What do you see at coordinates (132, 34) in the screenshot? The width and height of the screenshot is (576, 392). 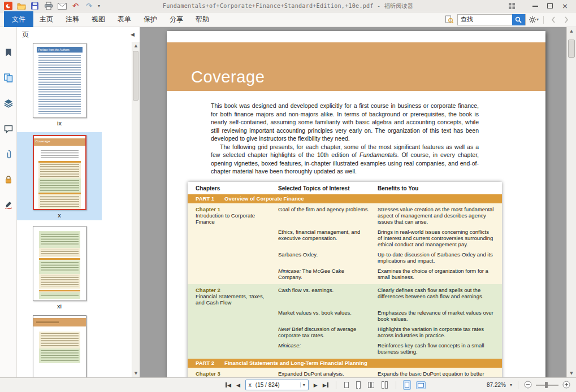 I see `collapse-panel-icon: ◀` at bounding box center [132, 34].